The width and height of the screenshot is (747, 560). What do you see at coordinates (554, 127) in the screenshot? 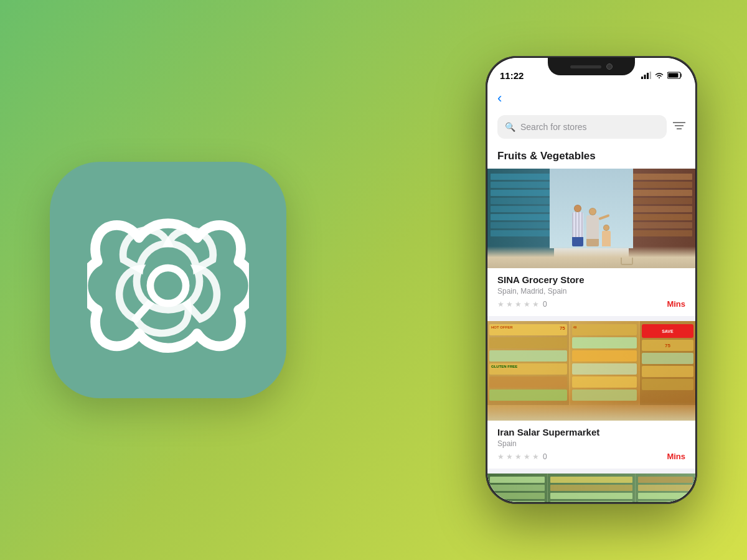
I see `search-placeholder: Search for stores` at bounding box center [554, 127].